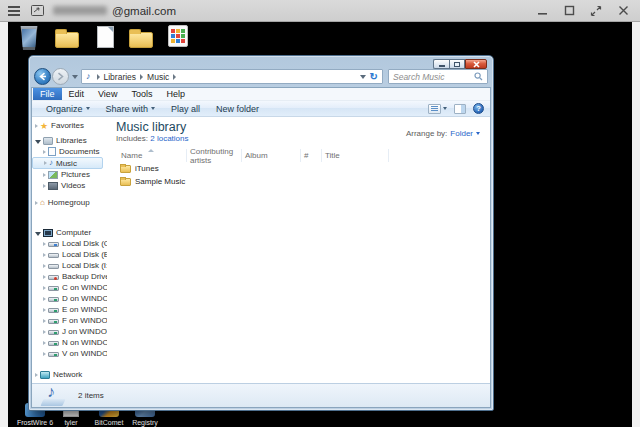 The height and width of the screenshot is (427, 640). Describe the element at coordinates (363, 77) in the screenshot. I see `address-dropdown-caret-icon` at that location.